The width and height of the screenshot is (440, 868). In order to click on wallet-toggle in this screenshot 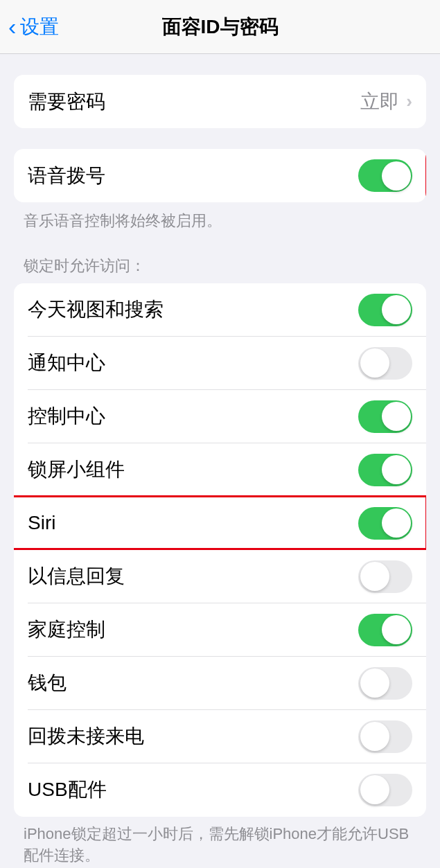, I will do `click(385, 683)`.